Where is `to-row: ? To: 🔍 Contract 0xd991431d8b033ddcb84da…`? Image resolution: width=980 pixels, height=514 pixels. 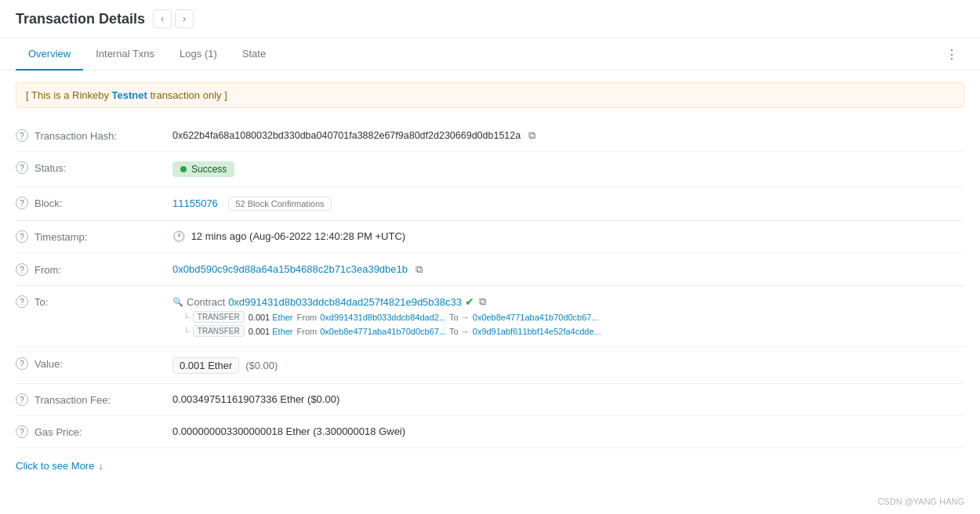
to-row: ? To: 🔍 Contract 0xd991431d8b033ddcb84da… is located at coordinates (490, 317).